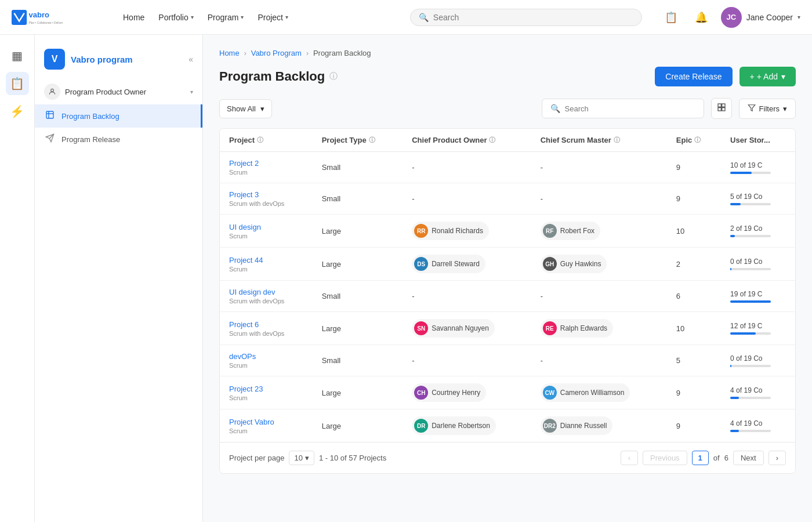 The image size is (812, 522). I want to click on table-header-row: Project ⓘ Project Type ⓘ, so click(507, 140).